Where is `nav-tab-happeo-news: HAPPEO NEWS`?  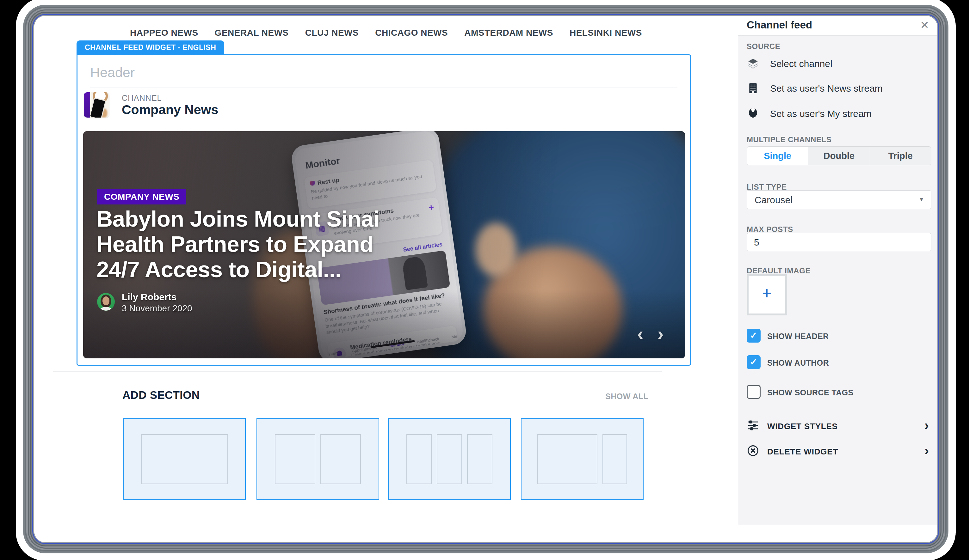 nav-tab-happeo-news: HAPPEO NEWS is located at coordinates (164, 33).